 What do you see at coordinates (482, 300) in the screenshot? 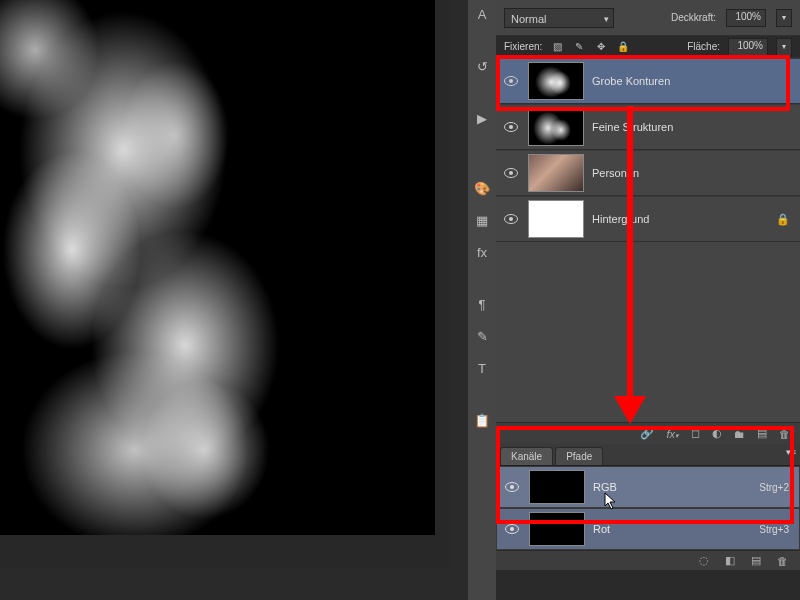
I see `side-toolbar: A ↺ ▶ 🎨 ▦ fx ¶ ✎ T 📋` at bounding box center [482, 300].